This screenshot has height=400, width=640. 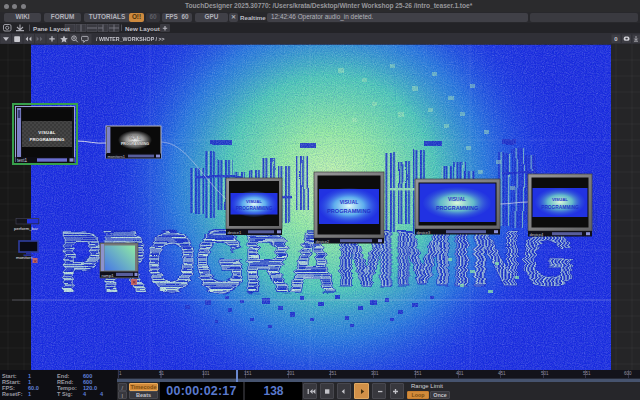 What do you see at coordinates (26, 228) in the screenshot?
I see `svg-text: perform_bar` at bounding box center [26, 228].